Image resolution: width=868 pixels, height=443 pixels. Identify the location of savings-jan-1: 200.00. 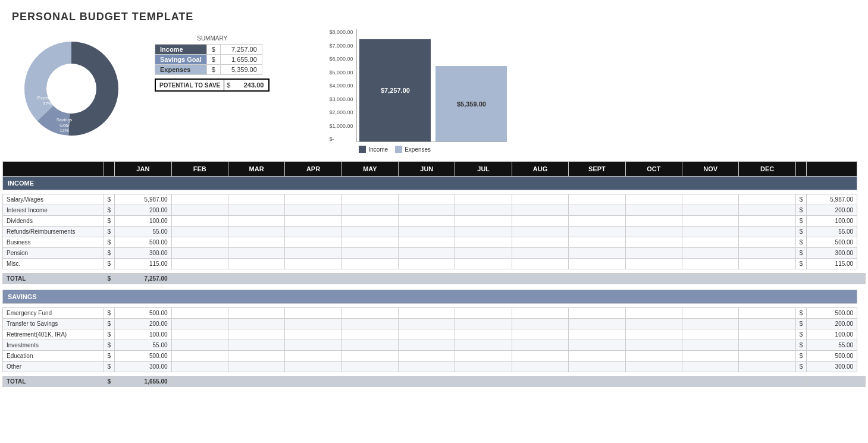
(143, 324).